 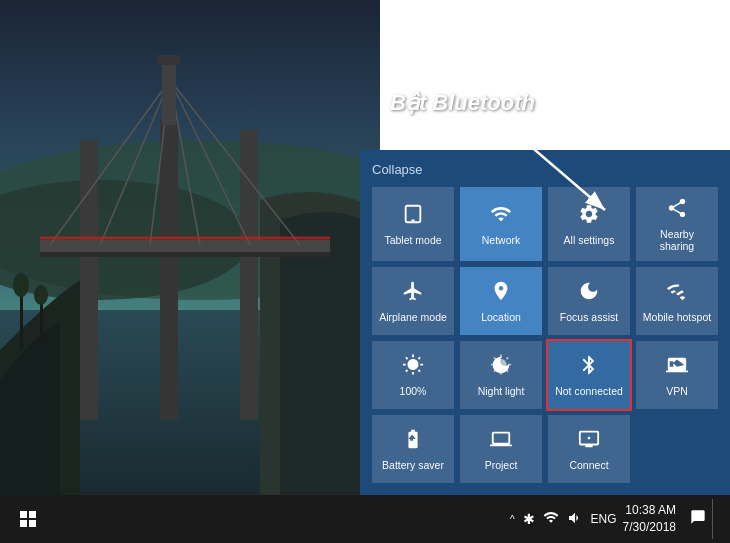 What do you see at coordinates (589, 368) in the screenshot?
I see `bluetooth-icon` at bounding box center [589, 368].